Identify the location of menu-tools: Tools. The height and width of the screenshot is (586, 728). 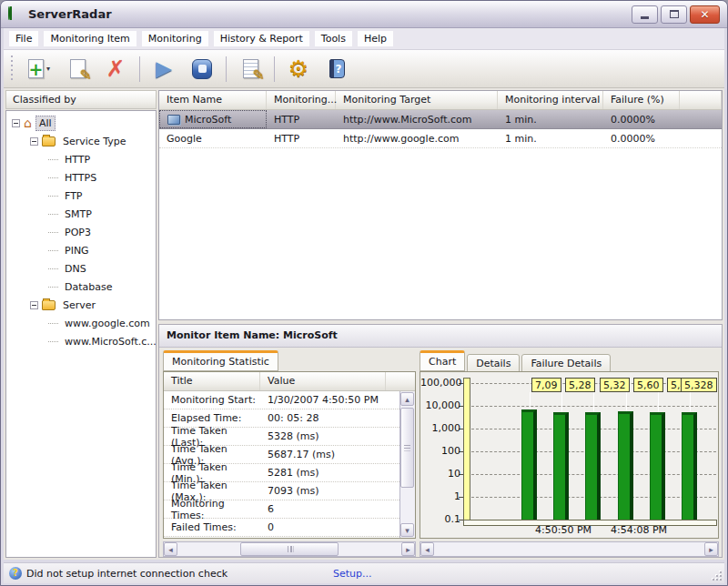
(333, 38).